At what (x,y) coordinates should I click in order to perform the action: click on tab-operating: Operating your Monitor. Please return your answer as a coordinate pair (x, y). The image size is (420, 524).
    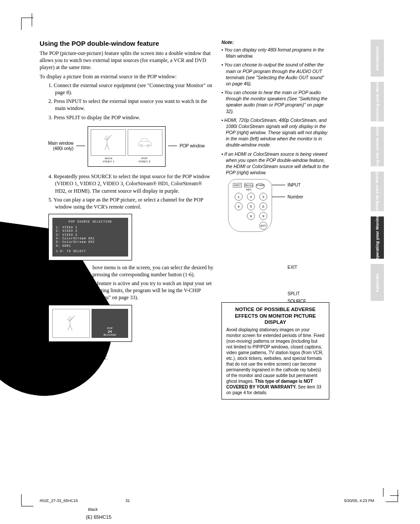
    Looking at the image, I should click on (377, 238).